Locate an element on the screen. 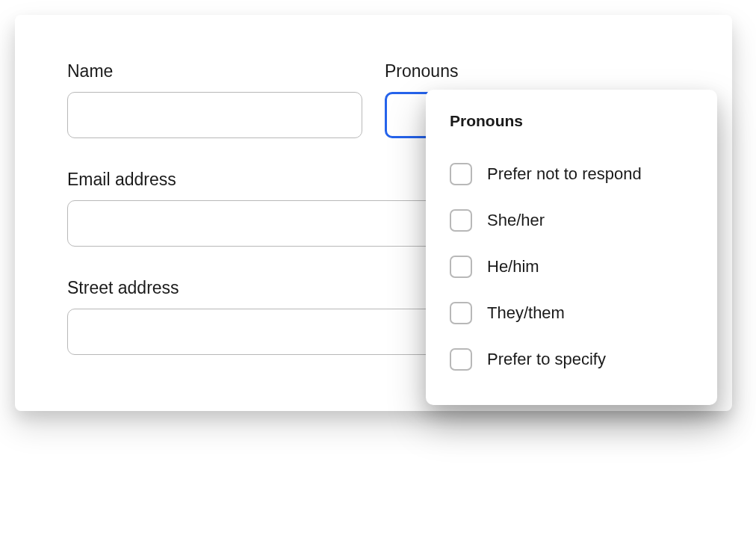 This screenshot has height=541, width=756. dropdown-option-prefer-not-to-respond: Prefer not to respond is located at coordinates (571, 174).